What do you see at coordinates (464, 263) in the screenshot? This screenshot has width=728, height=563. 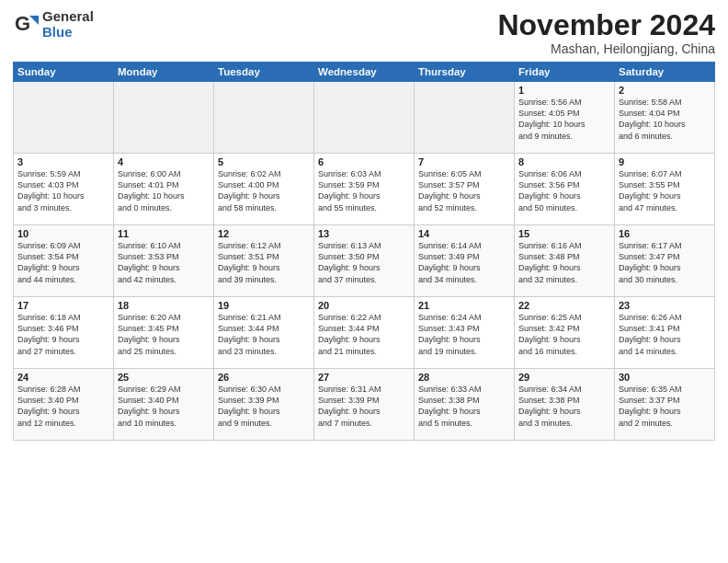 I see `day-info: Sunrise: 6:14 AM Sunset: 3:49 PM Dayligh…` at bounding box center [464, 263].